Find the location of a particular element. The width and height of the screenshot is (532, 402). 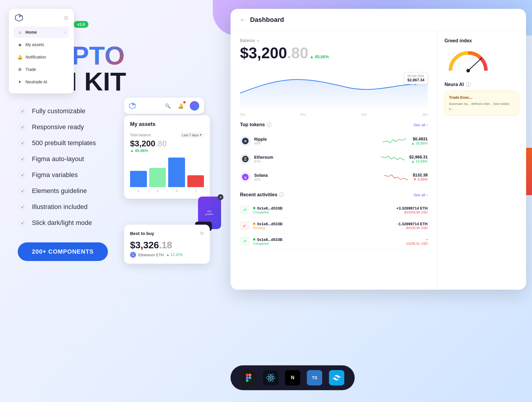

sidebar-item-assets: ◈ My assets is located at coordinates (41, 45).